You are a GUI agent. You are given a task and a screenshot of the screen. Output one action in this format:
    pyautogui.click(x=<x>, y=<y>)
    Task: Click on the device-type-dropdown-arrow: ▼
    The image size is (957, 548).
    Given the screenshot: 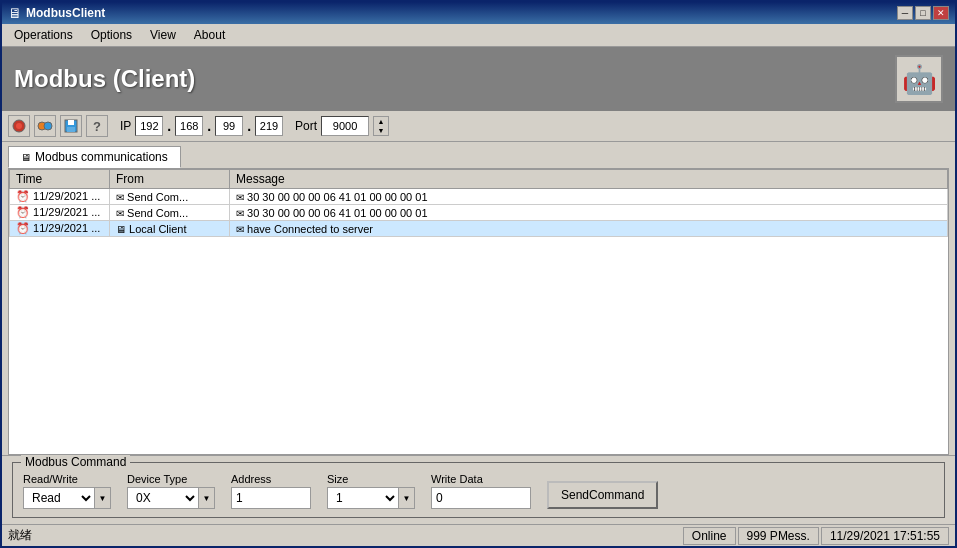 What is the action you would take?
    pyautogui.click(x=206, y=498)
    